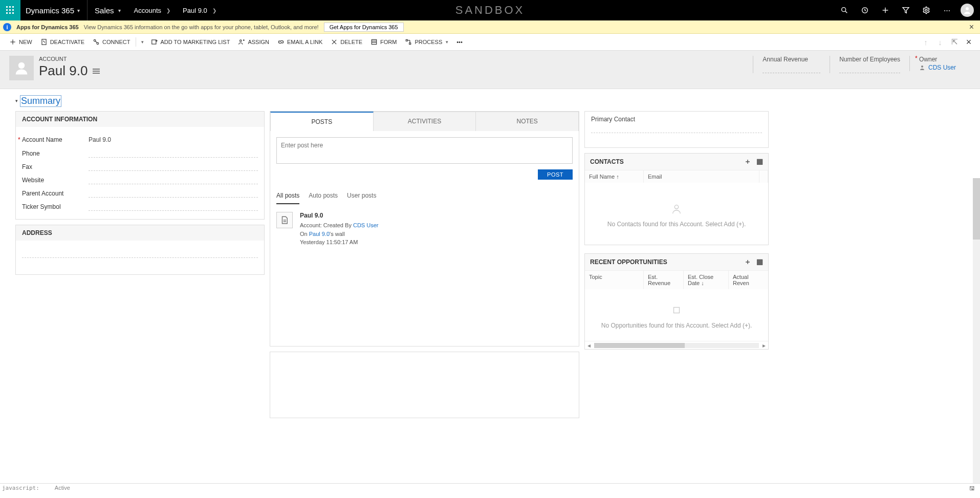  I want to click on tab-posts: POSTS, so click(322, 121).